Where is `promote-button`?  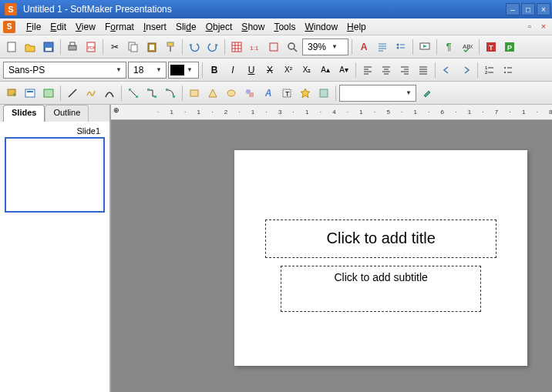
promote-button is located at coordinates (447, 70).